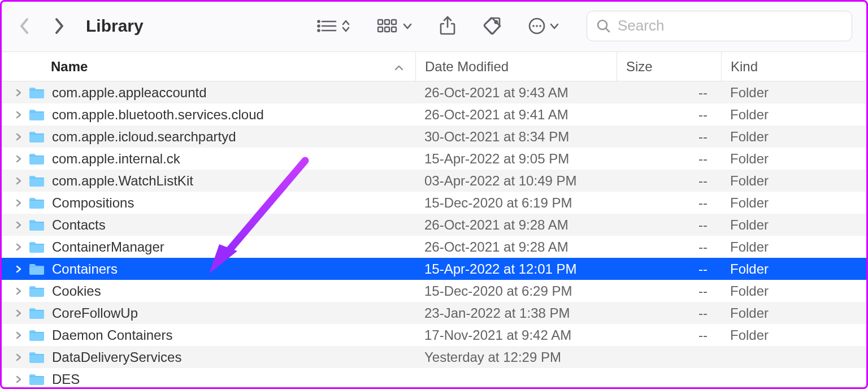 This screenshot has width=868, height=389. What do you see at coordinates (93, 203) in the screenshot?
I see `file-name: Compositions` at bounding box center [93, 203].